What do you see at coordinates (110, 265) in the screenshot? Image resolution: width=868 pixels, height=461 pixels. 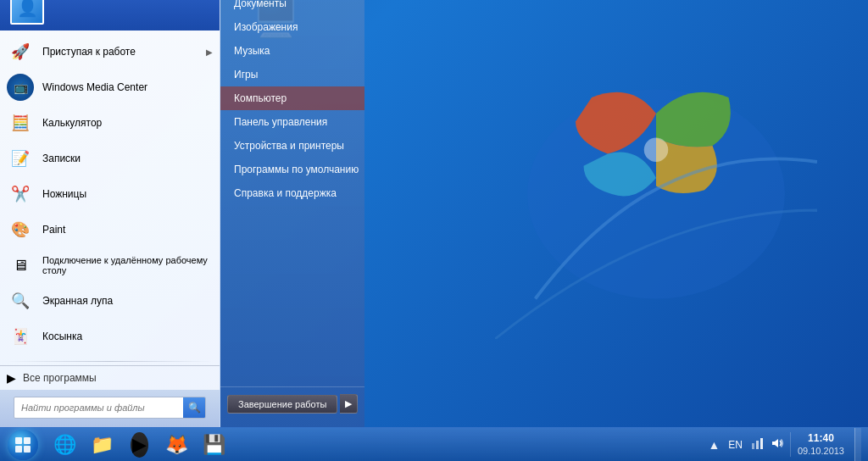 I see `menu-item-remote-desktop: 🖥 Подключение к удалённому рабочему стол…` at bounding box center [110, 265].